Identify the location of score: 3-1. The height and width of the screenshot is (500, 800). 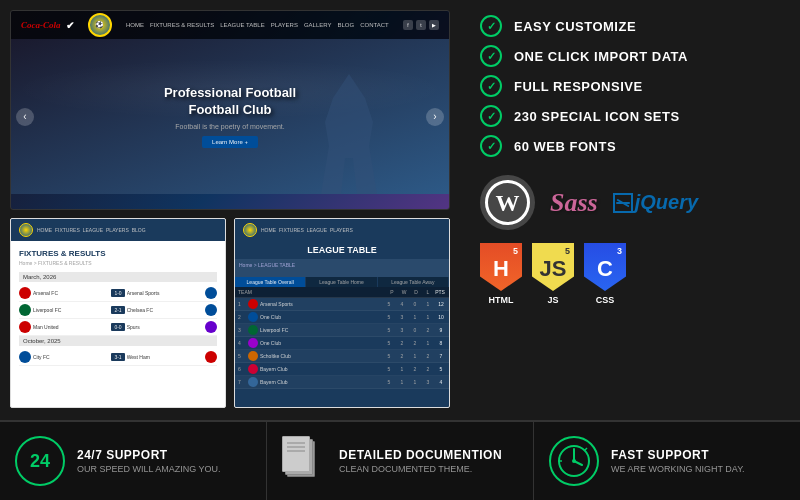
(118, 357).